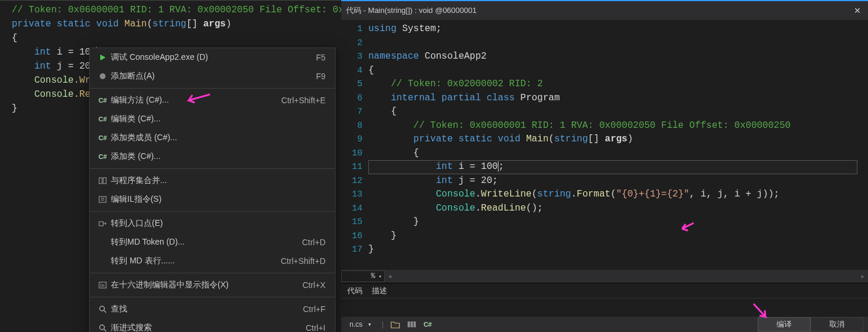  I want to click on compile-button: 编译, so click(784, 324).